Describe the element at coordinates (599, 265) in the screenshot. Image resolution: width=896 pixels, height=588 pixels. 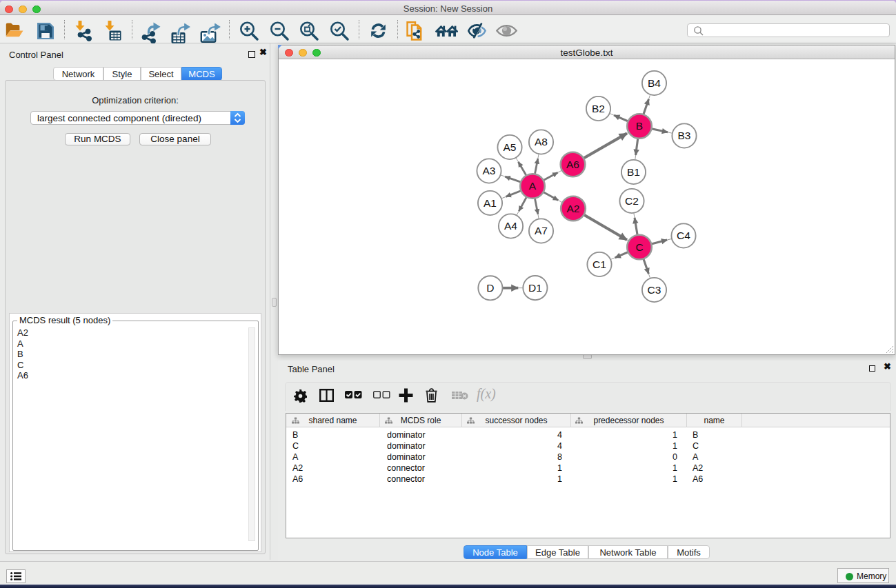
I see `svg-text: C1` at that location.